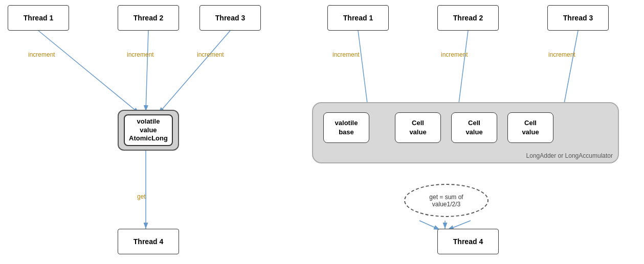 The image size is (644, 264). I want to click on volatile-base-box: valotile base, so click(346, 128).